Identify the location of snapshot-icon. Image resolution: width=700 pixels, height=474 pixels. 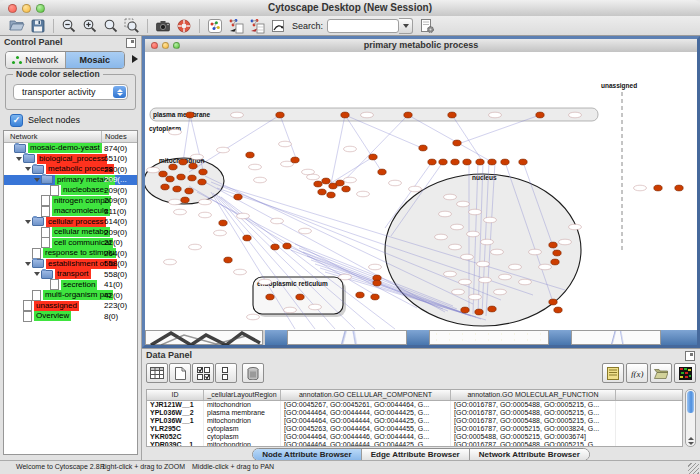
(162, 26).